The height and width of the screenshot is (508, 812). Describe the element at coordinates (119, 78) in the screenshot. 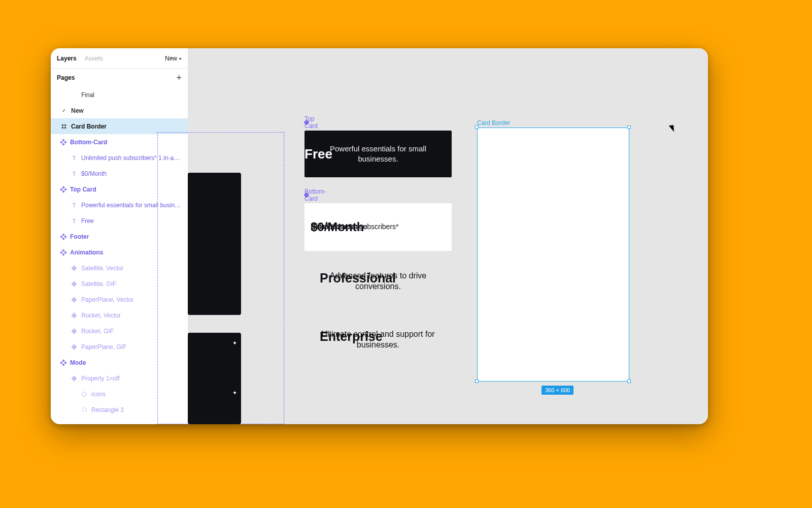

I see `pages-header-row: Pages +` at that location.